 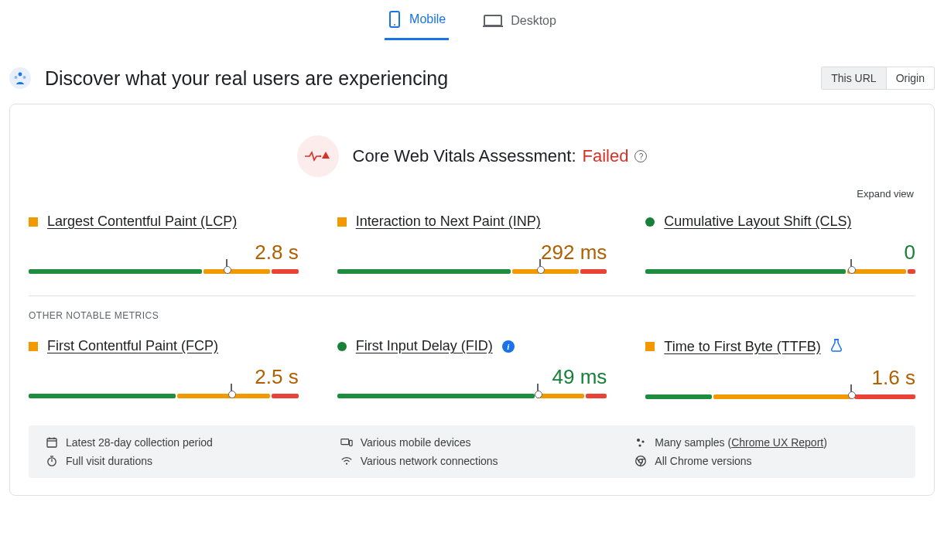 What do you see at coordinates (164, 271) in the screenshot?
I see `metric-lcp-bar` at bounding box center [164, 271].